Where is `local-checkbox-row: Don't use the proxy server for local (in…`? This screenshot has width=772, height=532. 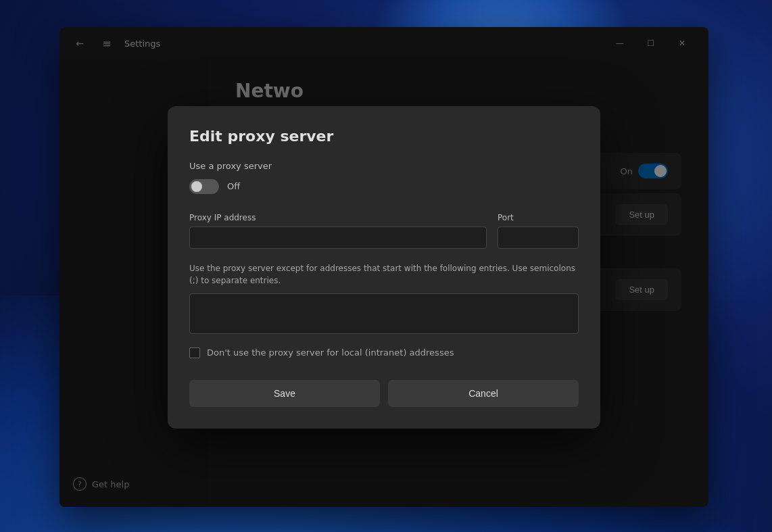
local-checkbox-row: Don't use the proxy server for local (in… is located at coordinates (384, 353).